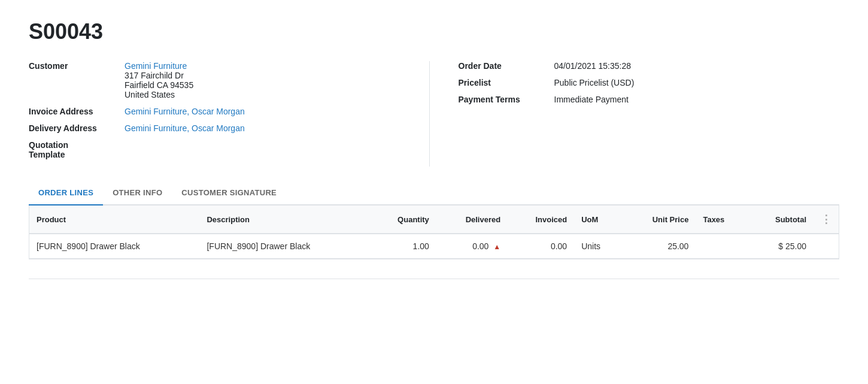 This screenshot has height=384, width=868. I want to click on cell-subtotal: $ 25.00, so click(781, 246).